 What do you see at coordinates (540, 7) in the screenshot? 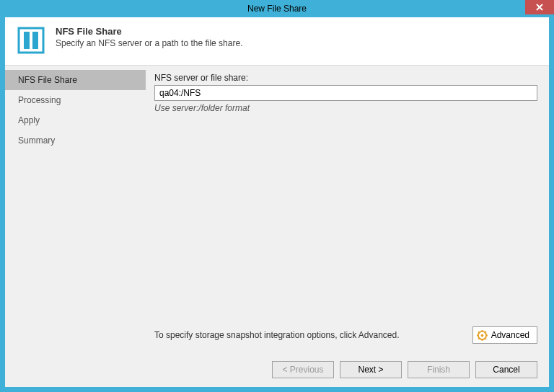
I see `close-button` at bounding box center [540, 7].